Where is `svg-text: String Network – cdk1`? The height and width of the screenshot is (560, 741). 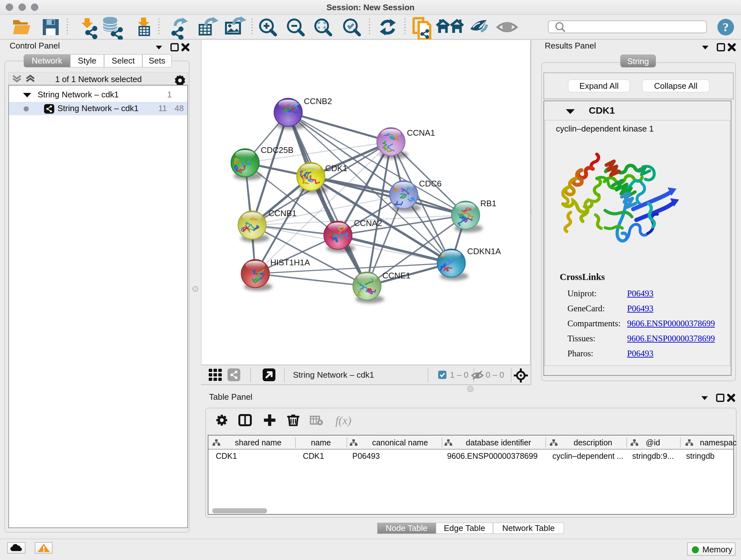 svg-text: String Network – cdk1 is located at coordinates (334, 375).